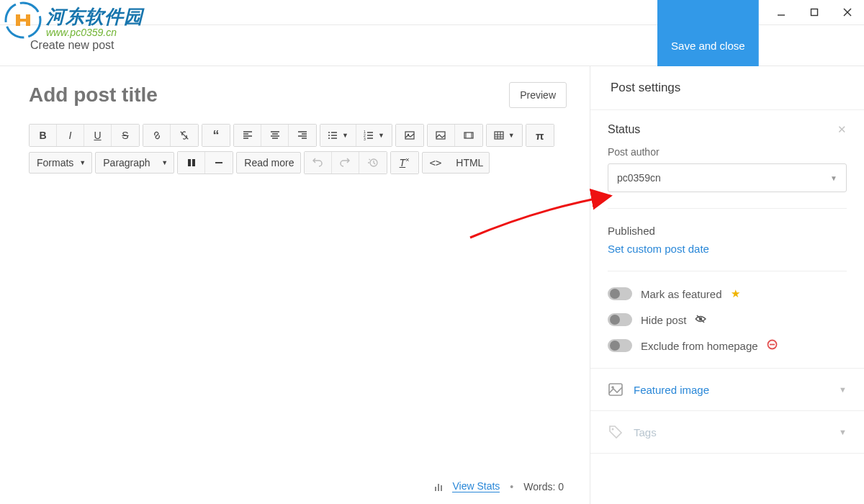  What do you see at coordinates (504, 135) in the screenshot?
I see `table-button: ▼` at bounding box center [504, 135].